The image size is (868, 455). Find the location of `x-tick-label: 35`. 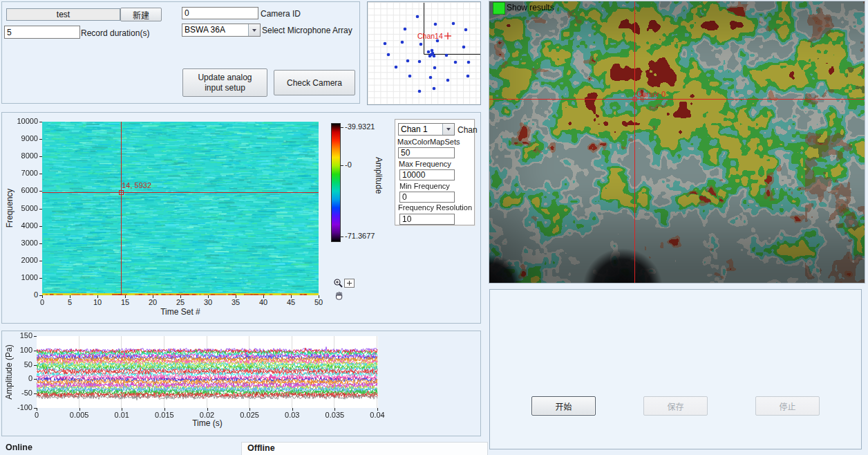

x-tick-label: 35 is located at coordinates (236, 302).